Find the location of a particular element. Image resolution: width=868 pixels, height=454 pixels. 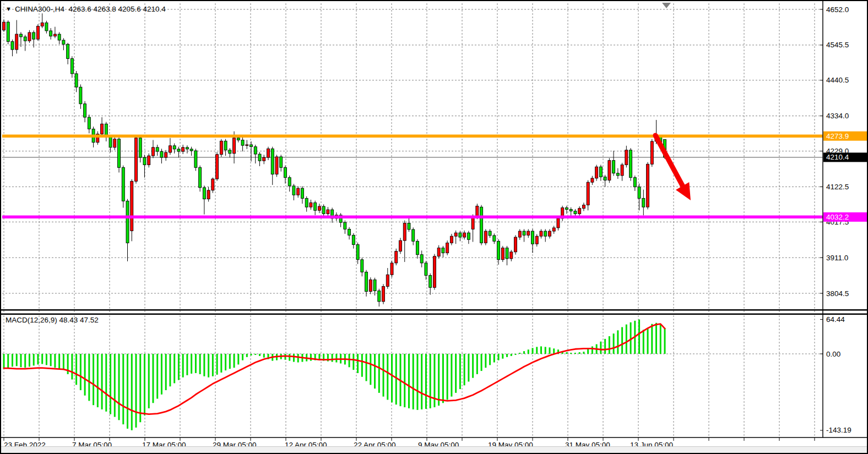

axis-tick-label: 64.44 is located at coordinates (836, 319).